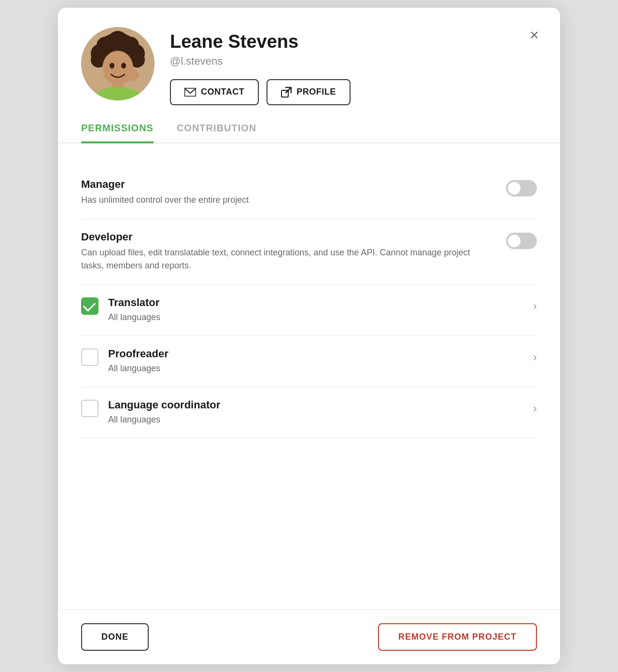 The height and width of the screenshot is (672, 618). Describe the element at coordinates (190, 92) in the screenshot. I see `envelope-icon` at that location.